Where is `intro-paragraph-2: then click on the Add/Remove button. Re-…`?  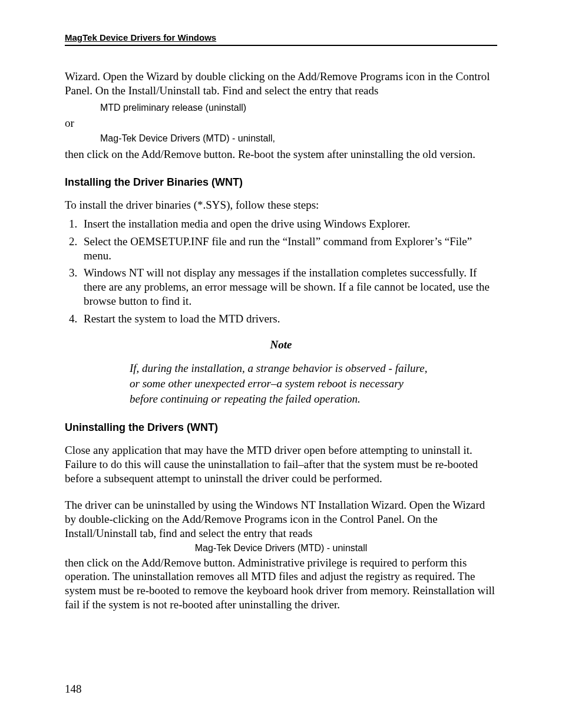
intro-paragraph-2: then click on the Add/Remove button. Re-… is located at coordinates (281, 154).